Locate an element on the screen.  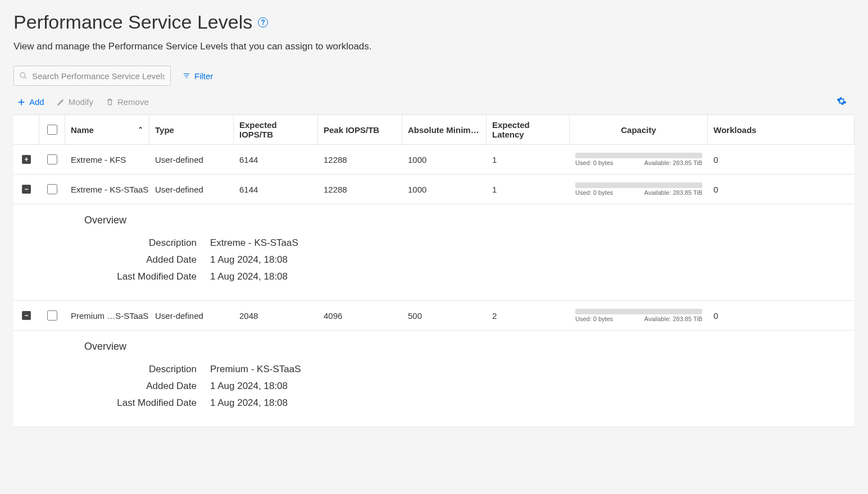
modify-label: Modify is located at coordinates (81, 102).